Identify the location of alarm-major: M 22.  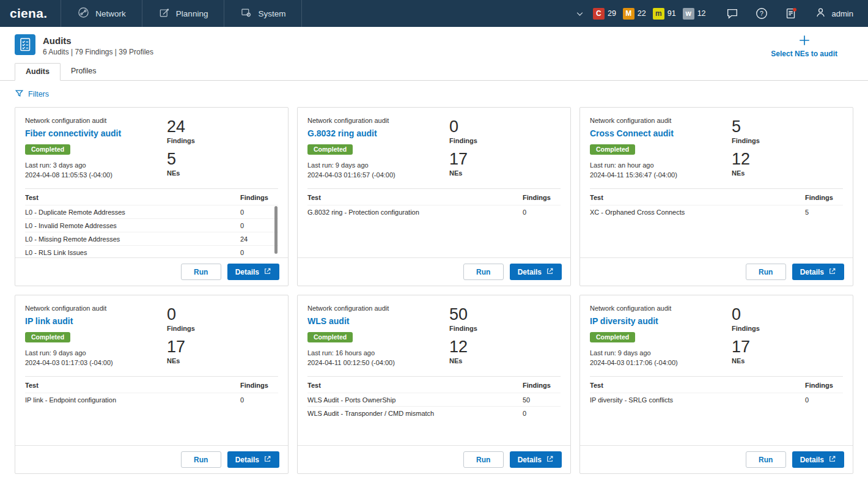
(634, 13).